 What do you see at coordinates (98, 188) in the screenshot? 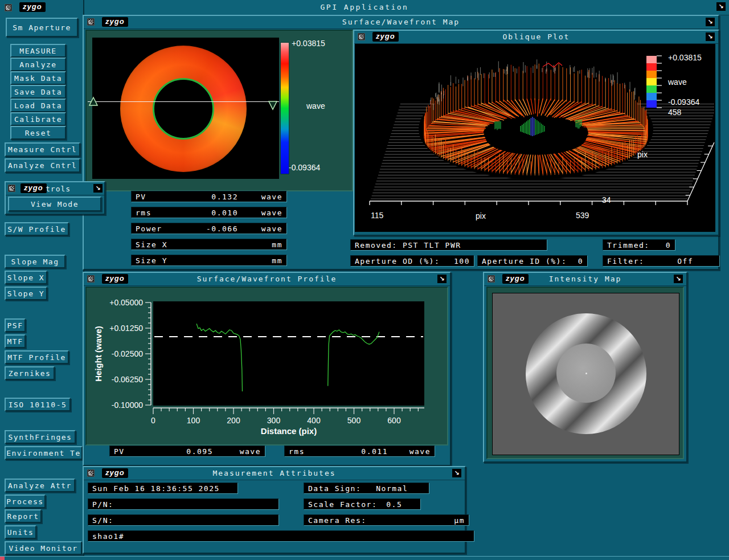
I see `controls-pin-icon: ↘` at bounding box center [98, 188].